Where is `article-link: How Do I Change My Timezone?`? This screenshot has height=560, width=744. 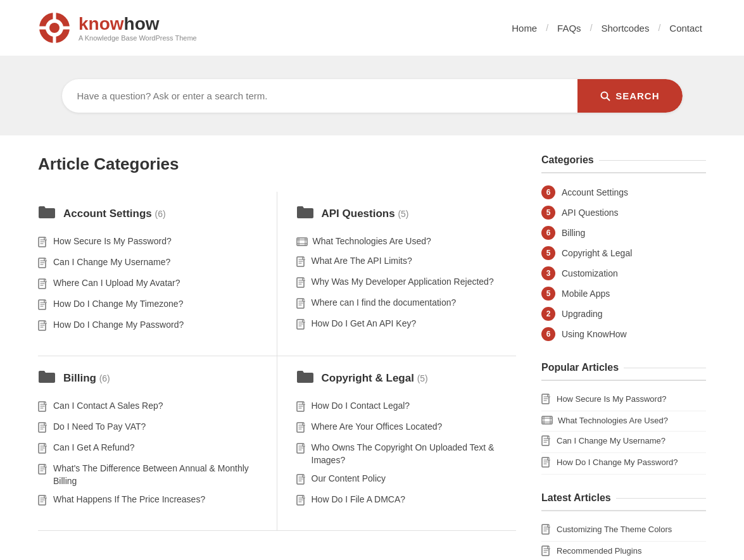 article-link: How Do I Change My Timezone? is located at coordinates (118, 304).